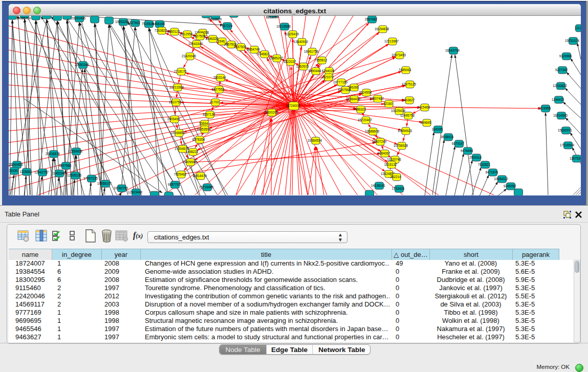 This screenshot has width=588, height=372. I want to click on svg-text: 2718170, so click(180, 72).